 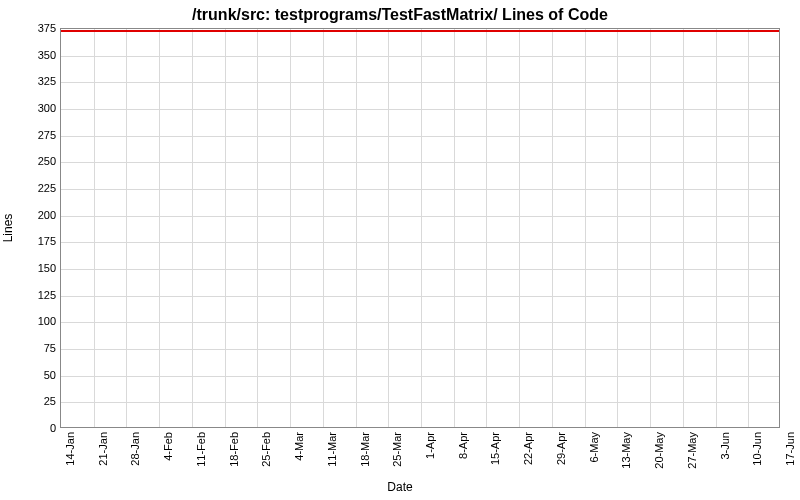 What do you see at coordinates (397, 450) in the screenshot?
I see `x-tick-label: 25-Mar` at bounding box center [397, 450].